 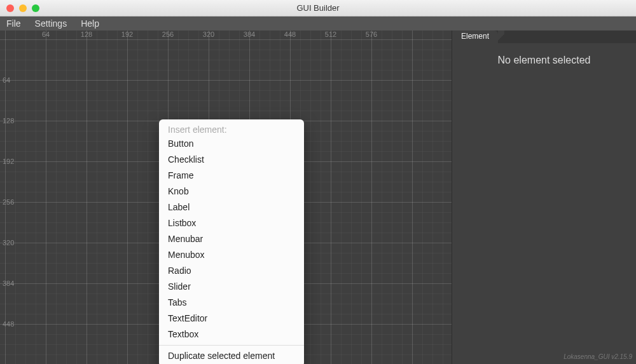 What do you see at coordinates (90, 24) in the screenshot?
I see `menu-help: Help` at bounding box center [90, 24].